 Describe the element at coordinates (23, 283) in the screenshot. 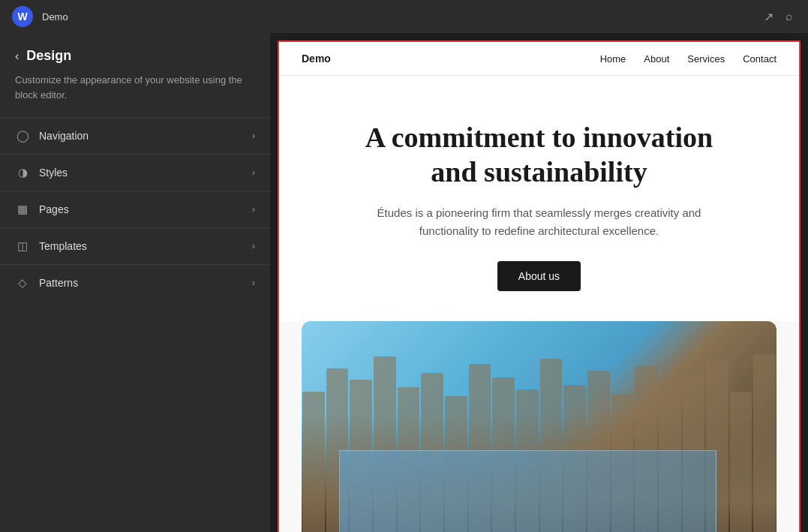

I see `patterns-icon: ◇` at that location.